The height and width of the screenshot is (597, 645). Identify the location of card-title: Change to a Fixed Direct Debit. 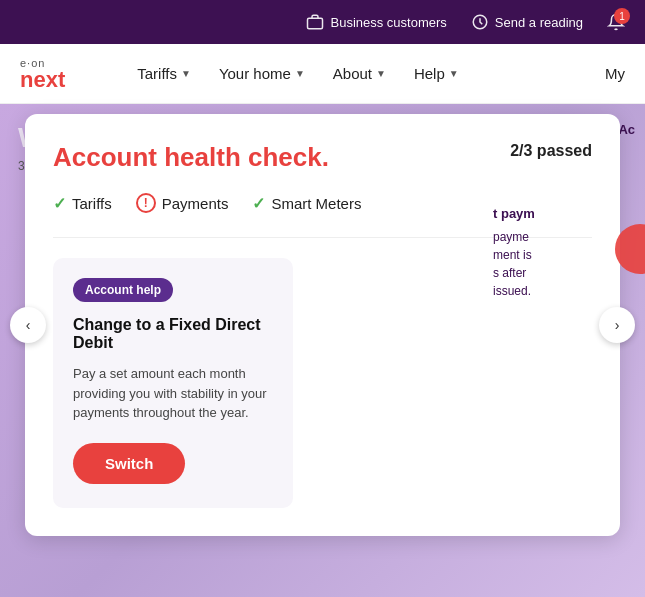
(173, 334).